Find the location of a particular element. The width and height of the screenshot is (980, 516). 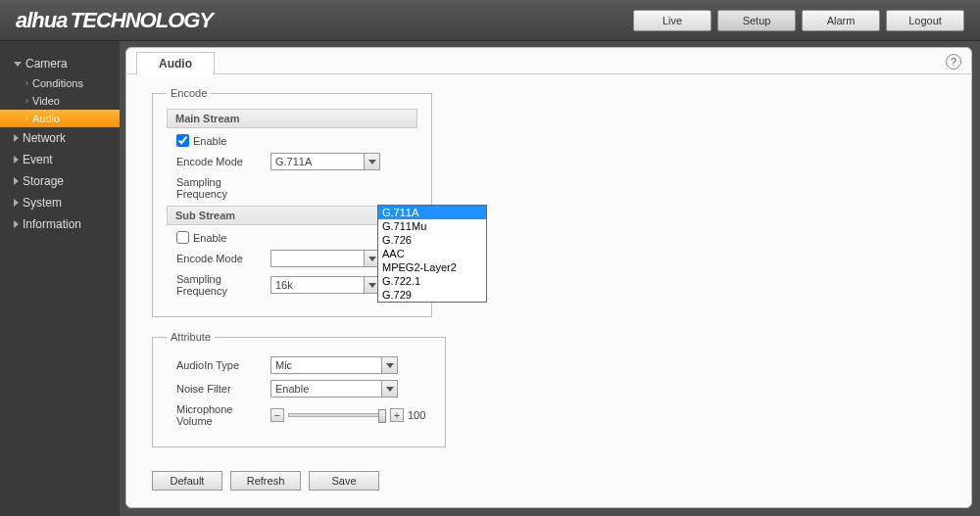

sub-enable-label: Enable is located at coordinates (210, 238).